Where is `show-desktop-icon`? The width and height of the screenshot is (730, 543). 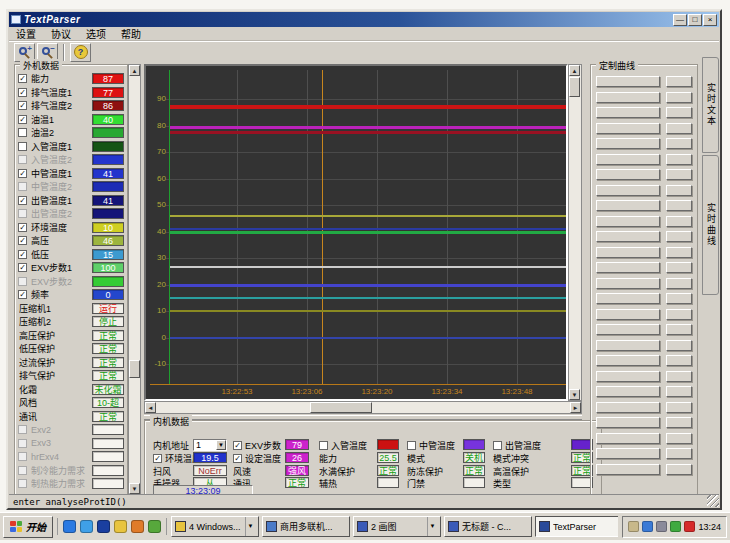 show-desktop-icon is located at coordinates (104, 526).